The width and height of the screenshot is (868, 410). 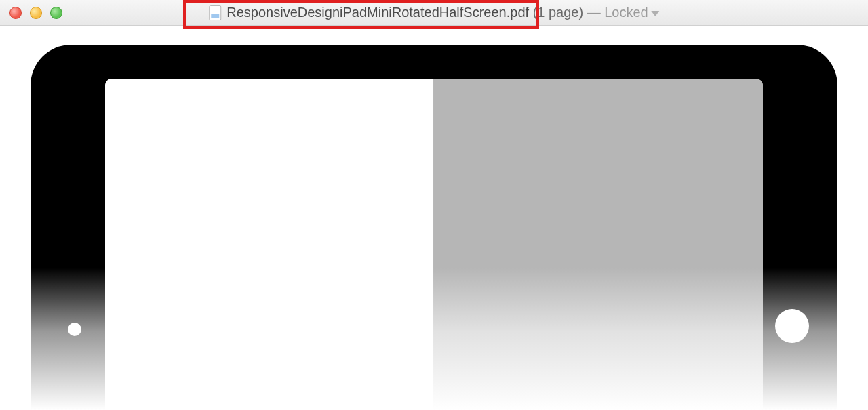 I want to click on minimize-window-button, so click(x=36, y=13).